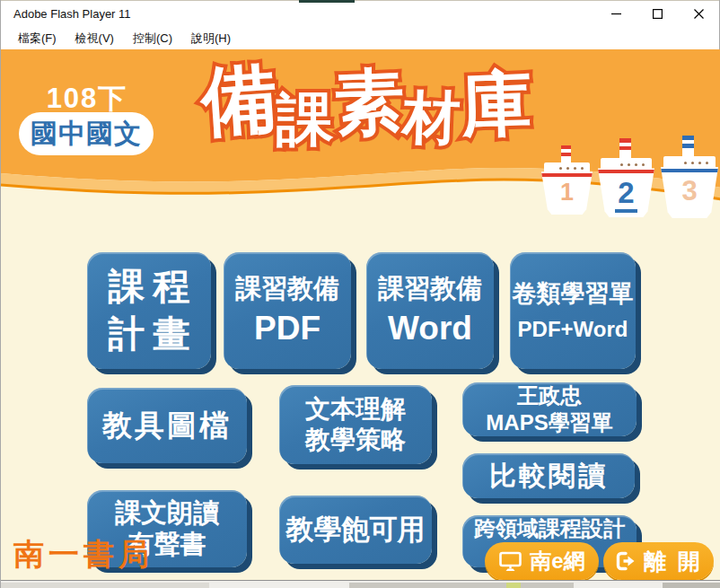 The image size is (720, 588). Describe the element at coordinates (366, 92) in the screenshot. I see `main-title: 備 課 素 材 庫` at that location.